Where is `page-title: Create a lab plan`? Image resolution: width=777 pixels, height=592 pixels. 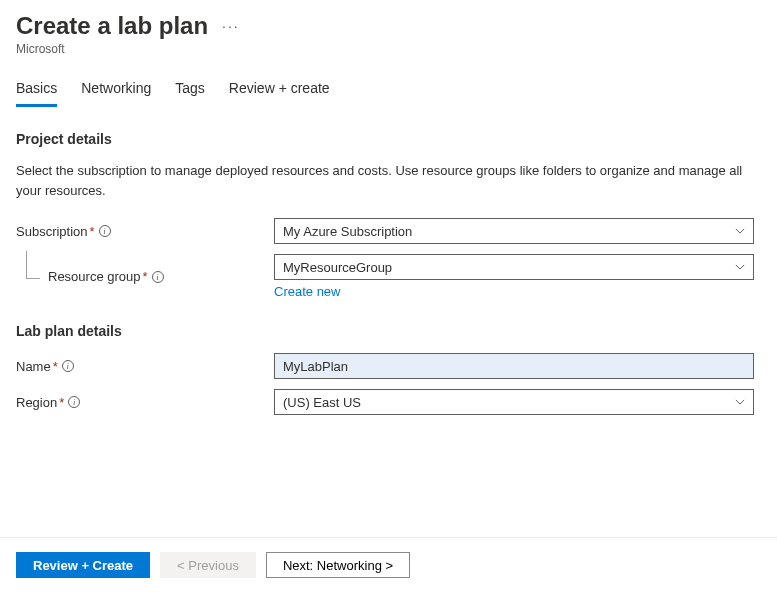 page-title: Create a lab plan is located at coordinates (112, 26).